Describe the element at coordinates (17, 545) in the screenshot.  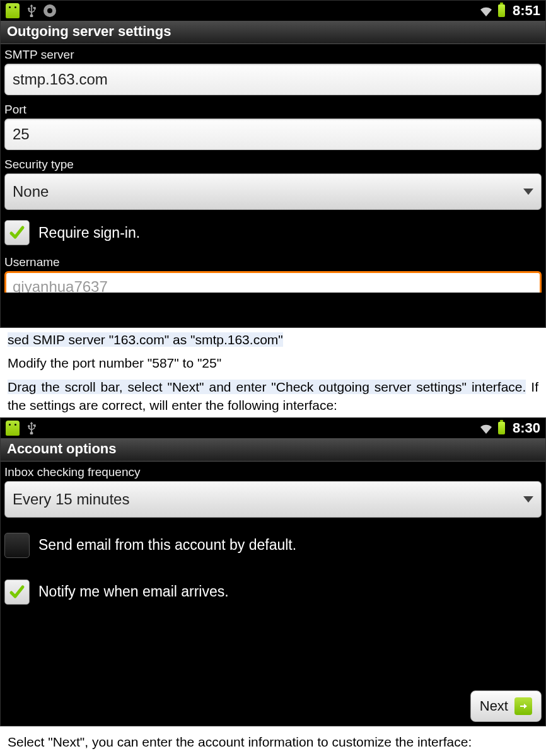
I see `default-account-checkbox` at that location.